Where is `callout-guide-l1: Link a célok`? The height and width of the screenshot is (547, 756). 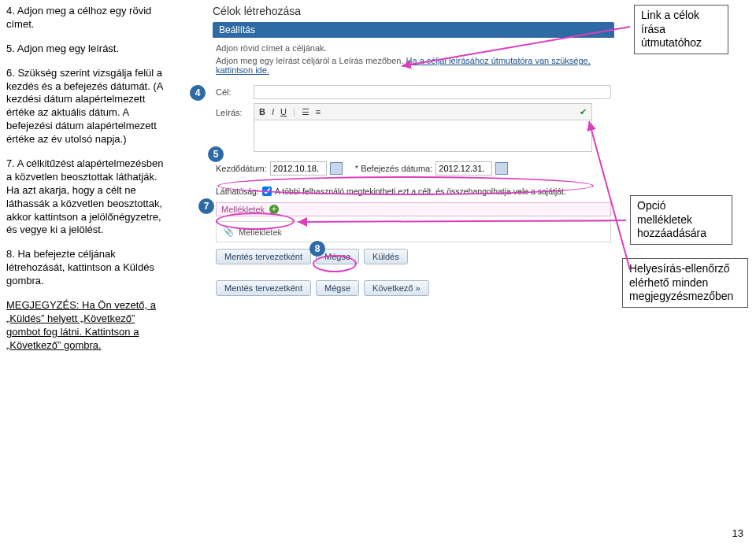
callout-guide-l1: Link a célok is located at coordinates (670, 15).